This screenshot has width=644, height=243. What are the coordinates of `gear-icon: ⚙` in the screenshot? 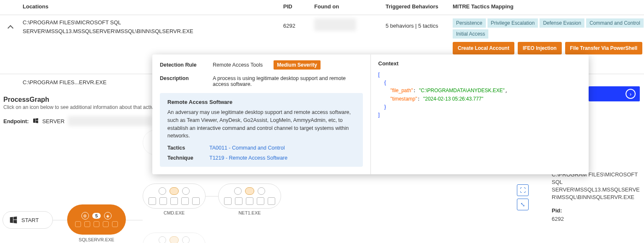 It's located at (85, 216).